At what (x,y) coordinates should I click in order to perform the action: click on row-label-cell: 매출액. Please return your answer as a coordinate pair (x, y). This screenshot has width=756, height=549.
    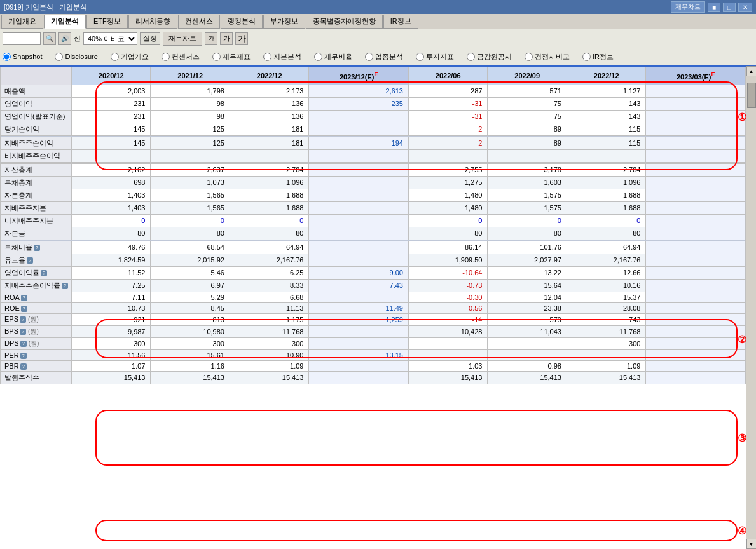
    Looking at the image, I should click on (36, 91).